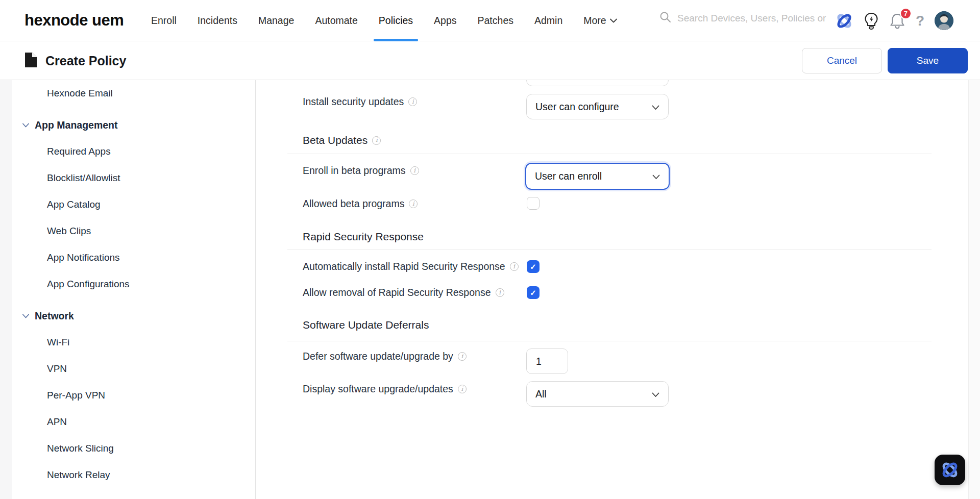 The image size is (980, 499). I want to click on display-software-upgrade-label: Display software upgrade/updates, so click(385, 389).